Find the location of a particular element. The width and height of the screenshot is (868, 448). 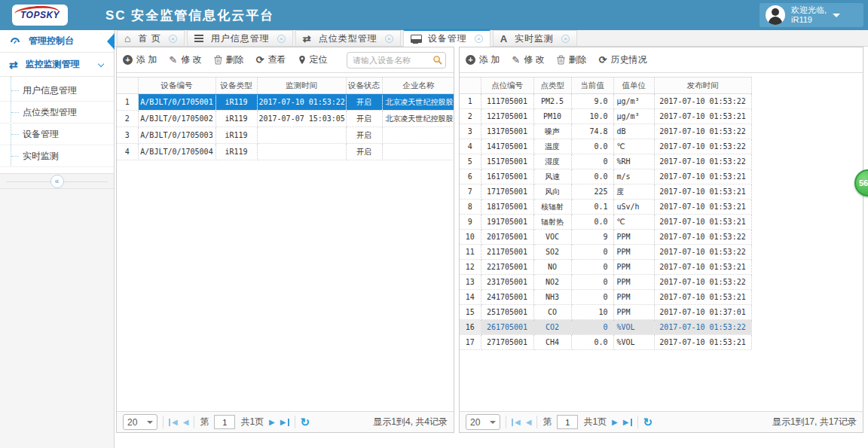

table-cell: 211705001 is located at coordinates (507, 252).